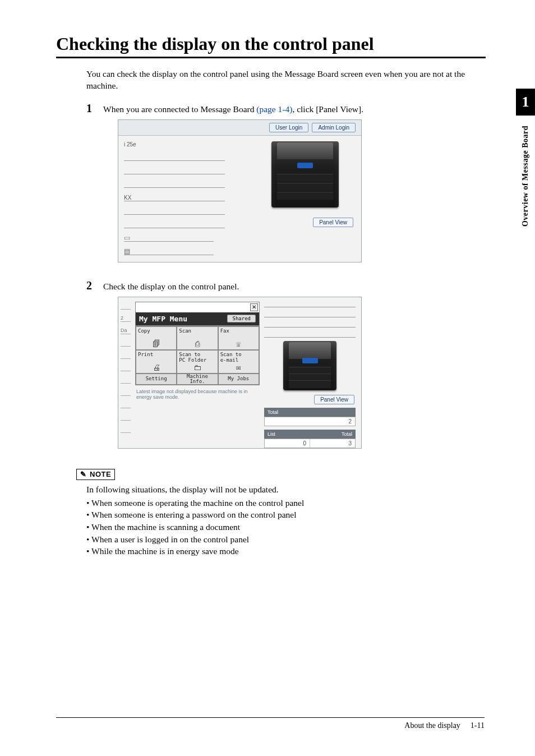 This screenshot has width=535, height=756. I want to click on step-1: 1 When you are connected to Message Boar…, so click(286, 109).